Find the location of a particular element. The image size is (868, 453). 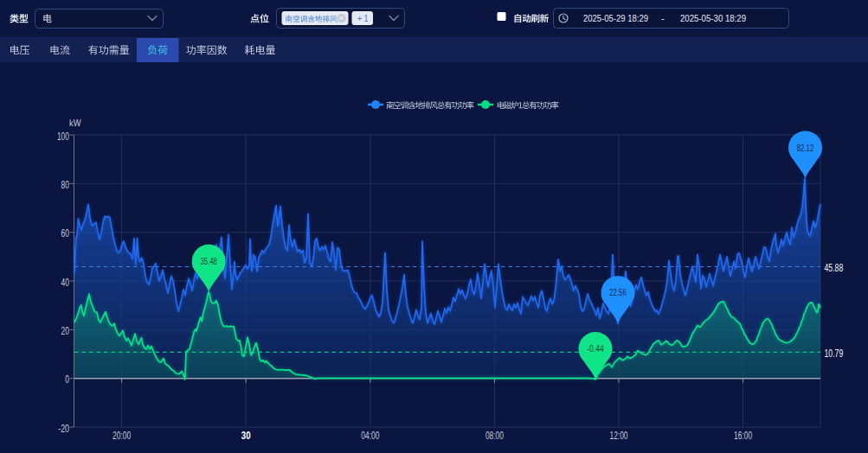

svg-text: 04:00 is located at coordinates (370, 436).